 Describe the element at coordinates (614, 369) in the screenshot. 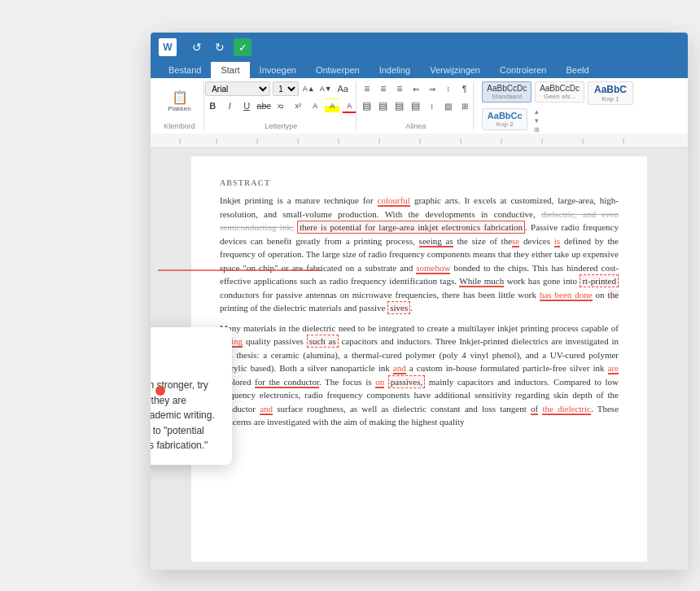

I see `highlight-are: are` at that location.